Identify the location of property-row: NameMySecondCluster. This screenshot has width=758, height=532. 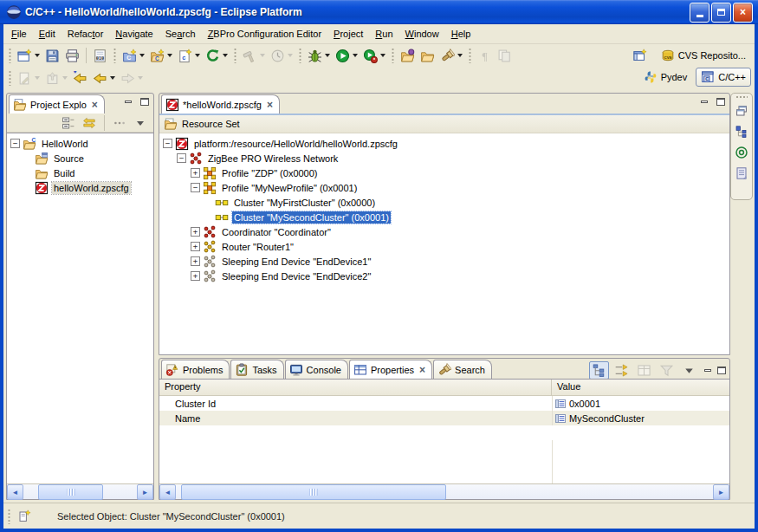
(444, 418).